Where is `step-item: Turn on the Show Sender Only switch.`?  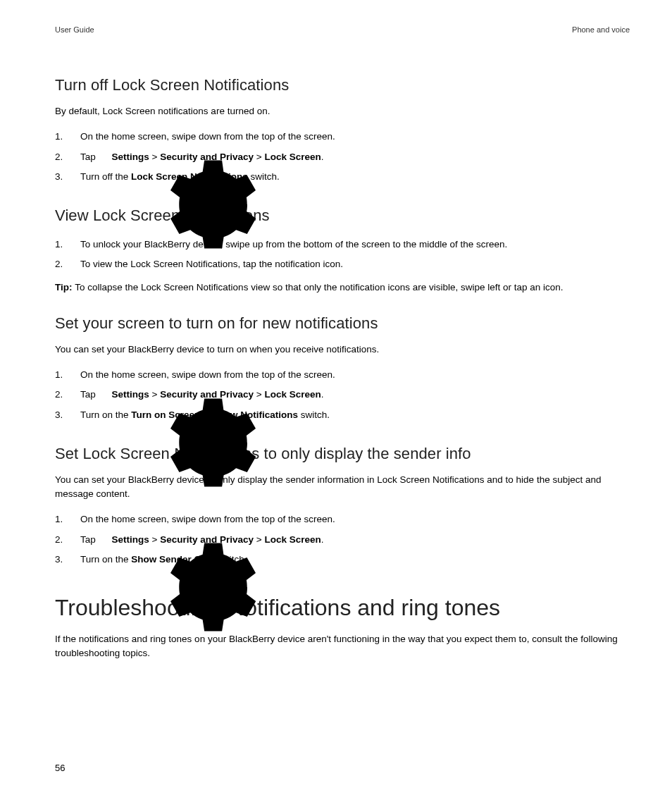 step-item: Turn on the Show Sender Only switch. is located at coordinates (342, 560).